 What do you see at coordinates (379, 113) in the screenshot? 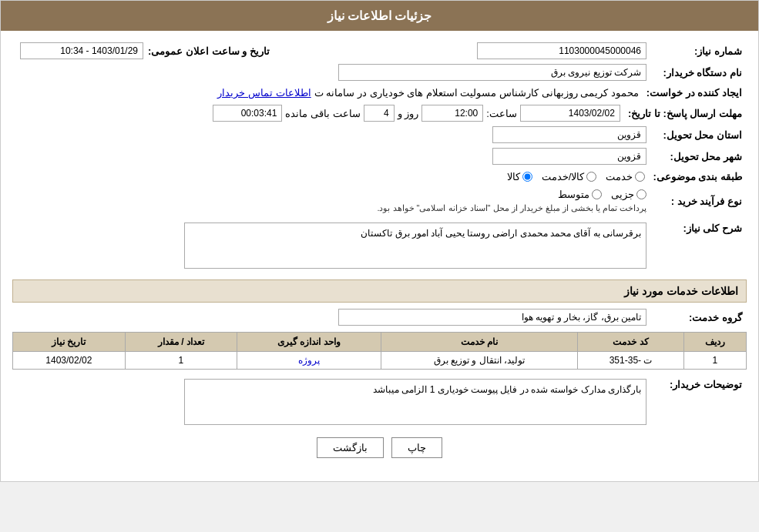
I see `deadline-days-input` at bounding box center [379, 113].